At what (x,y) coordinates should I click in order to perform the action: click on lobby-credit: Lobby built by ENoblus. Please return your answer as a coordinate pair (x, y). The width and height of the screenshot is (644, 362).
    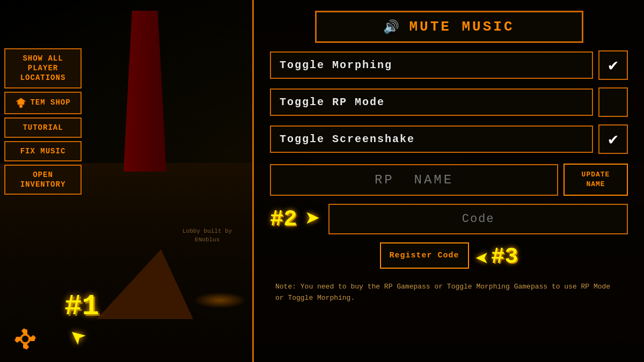
    Looking at the image, I should click on (207, 236).